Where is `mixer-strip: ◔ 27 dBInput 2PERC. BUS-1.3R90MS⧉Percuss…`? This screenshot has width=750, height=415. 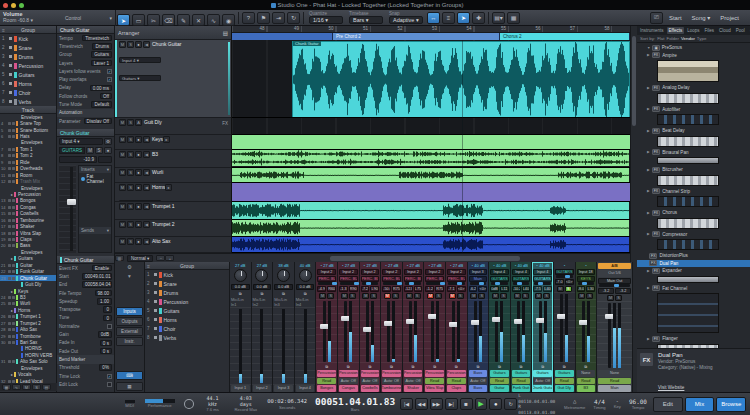
mixer-strip: ◔ 27 dBInput 2PERC. BUS-1.3R90MS⧉Percuss… is located at coordinates (349, 327).